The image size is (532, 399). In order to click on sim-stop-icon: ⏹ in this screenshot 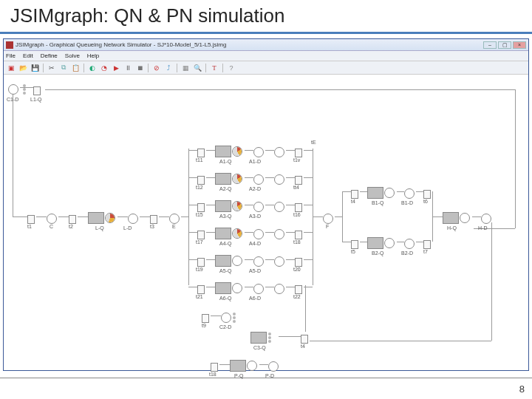, I will do `click(140, 68)`.